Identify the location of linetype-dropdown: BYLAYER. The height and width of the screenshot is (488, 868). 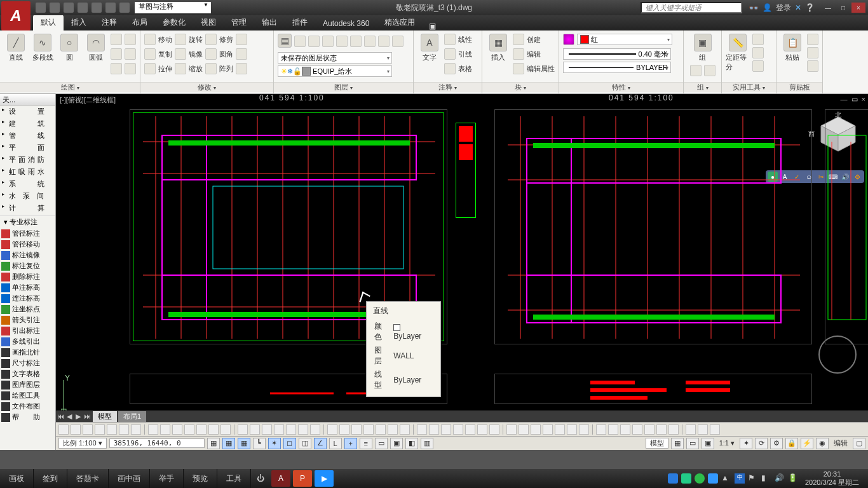
(617, 67).